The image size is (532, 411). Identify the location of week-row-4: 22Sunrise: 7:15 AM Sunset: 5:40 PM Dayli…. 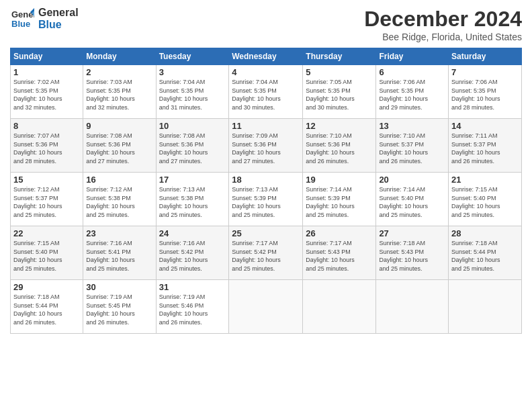
(266, 253).